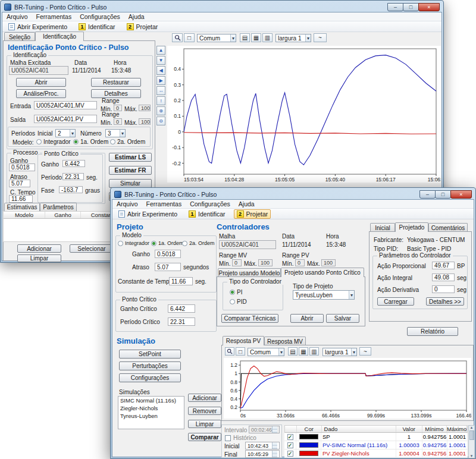  What do you see at coordinates (161, 101) in the screenshot?
I see `stretch-y-icon: ↕` at bounding box center [161, 101].